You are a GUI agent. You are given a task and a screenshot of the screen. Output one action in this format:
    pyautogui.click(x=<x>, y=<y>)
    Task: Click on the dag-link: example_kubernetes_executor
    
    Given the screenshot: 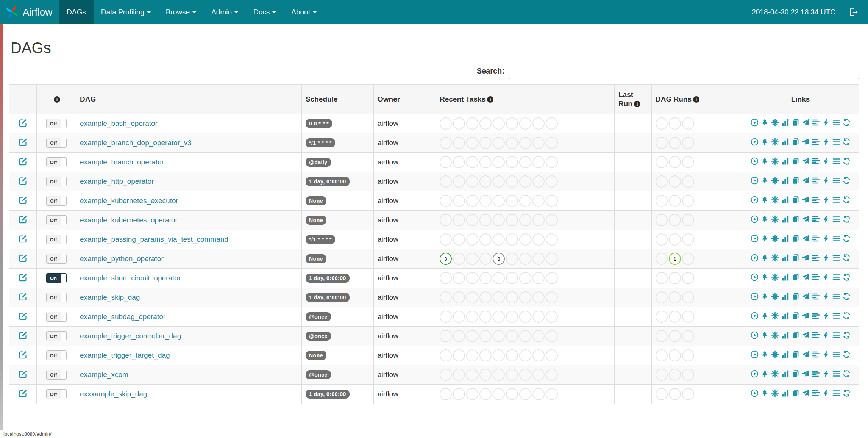 What is the action you would take?
    pyautogui.click(x=129, y=201)
    